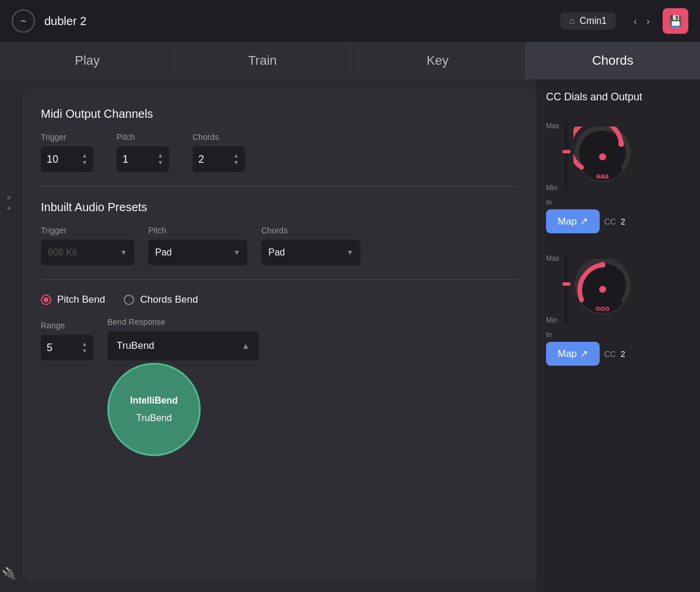 The height and width of the screenshot is (592, 700). I want to click on dial-2-max-label: Max, so click(553, 258).